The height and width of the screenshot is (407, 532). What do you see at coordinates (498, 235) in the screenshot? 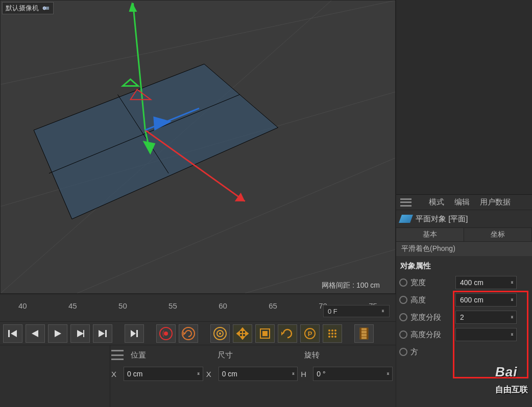
I see `tab-coord: 坐标` at bounding box center [498, 235].